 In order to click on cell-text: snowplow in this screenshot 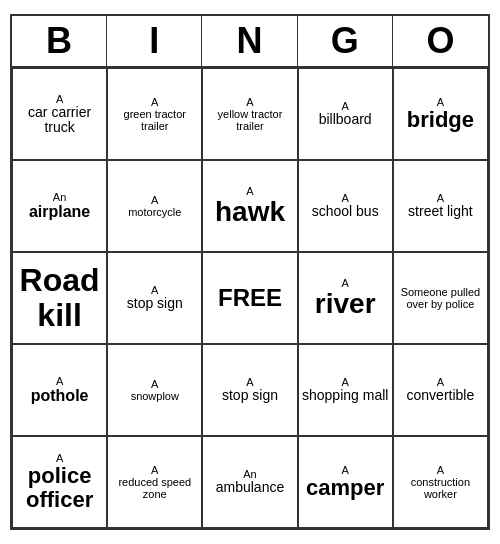, I will do `click(155, 396)`.